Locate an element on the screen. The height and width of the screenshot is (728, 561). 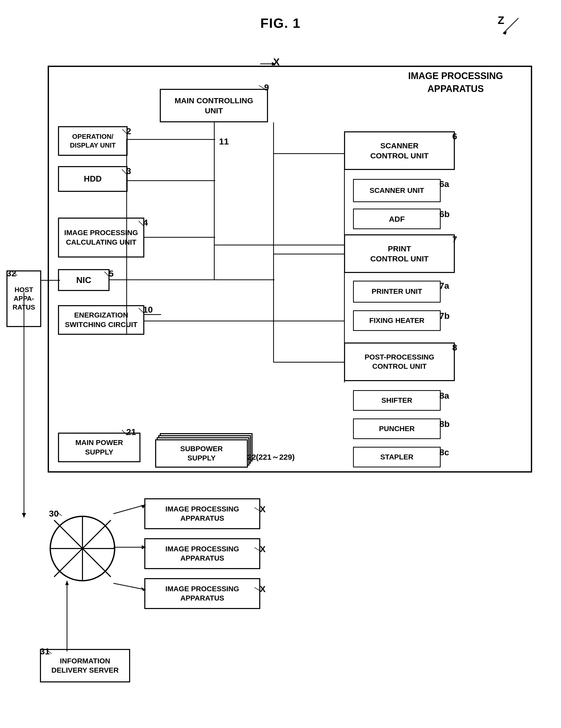
ref-11: 11 is located at coordinates (224, 141).